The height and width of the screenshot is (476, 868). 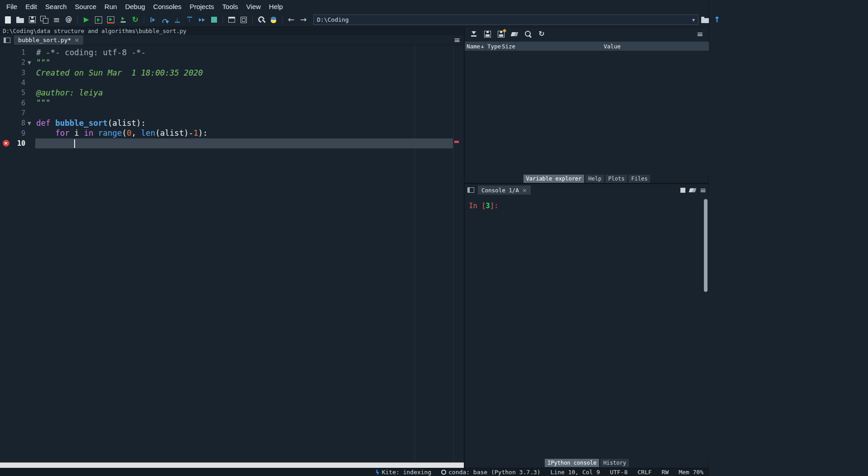 I want to click on new-file-button, so click(x=8, y=20).